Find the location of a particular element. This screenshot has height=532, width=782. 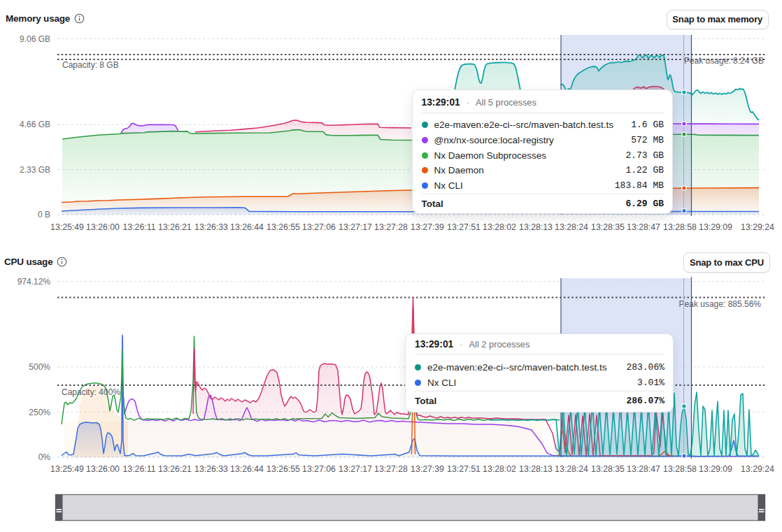

svg-text: Capacity: 400% is located at coordinates (91, 392).